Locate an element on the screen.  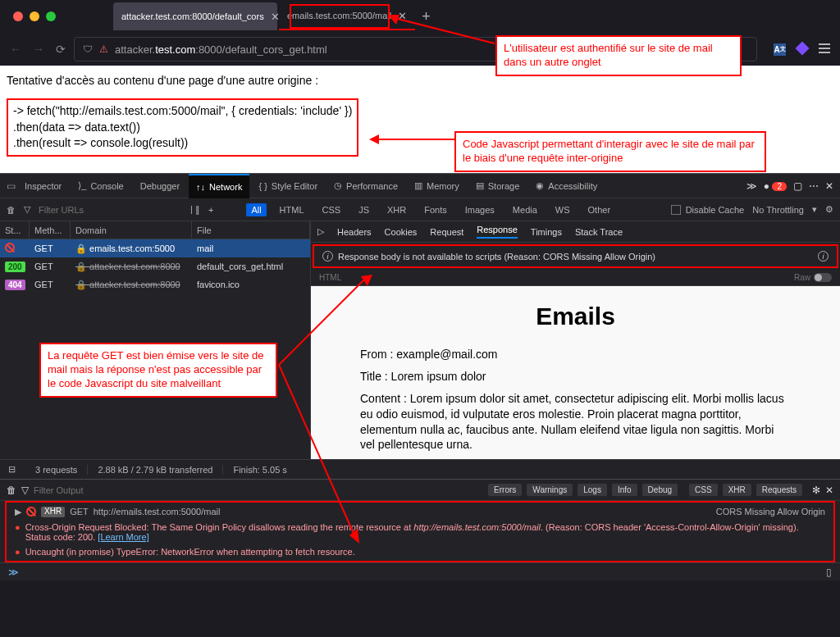
minimize-window-icon is located at coordinates (34, 16).